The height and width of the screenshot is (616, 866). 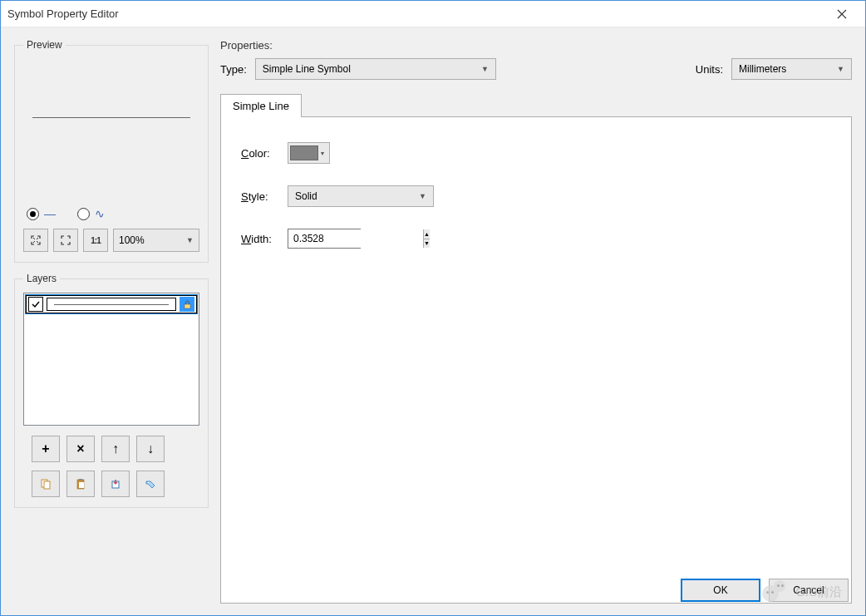 I want to click on preview-mode-zigzag: ∿, so click(x=91, y=214).